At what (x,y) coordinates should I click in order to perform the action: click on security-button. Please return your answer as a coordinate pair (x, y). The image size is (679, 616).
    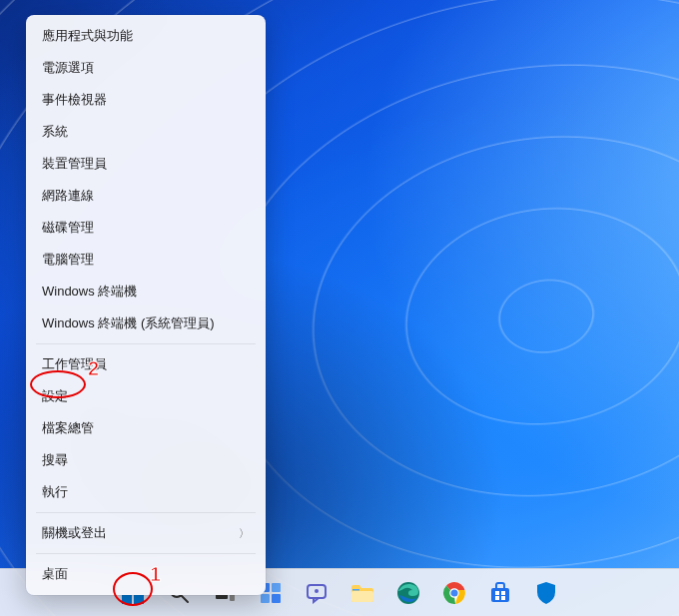
    Looking at the image, I should click on (546, 593).